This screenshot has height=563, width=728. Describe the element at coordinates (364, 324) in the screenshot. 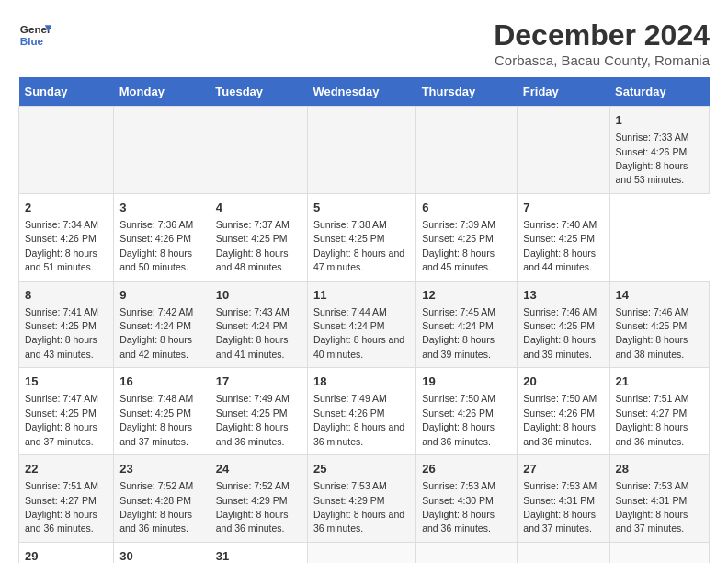

I see `calendar-row: 8Sunrise: 7:41 AMSunset: 4:25 PMDaylight…` at that location.